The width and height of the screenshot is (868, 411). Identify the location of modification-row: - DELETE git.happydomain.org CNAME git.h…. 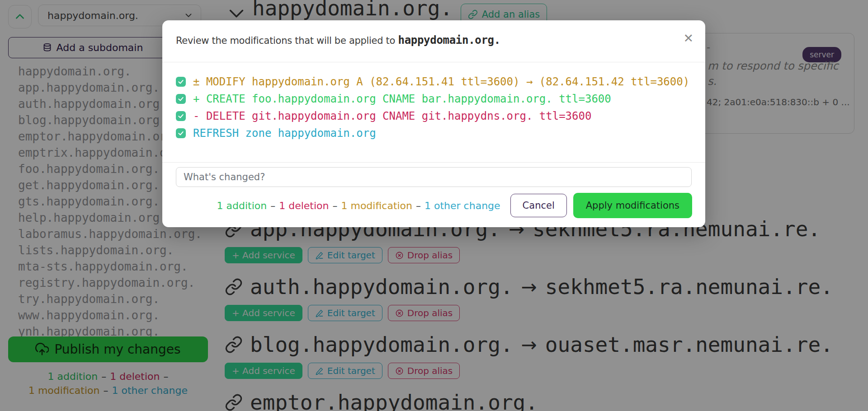
(434, 116).